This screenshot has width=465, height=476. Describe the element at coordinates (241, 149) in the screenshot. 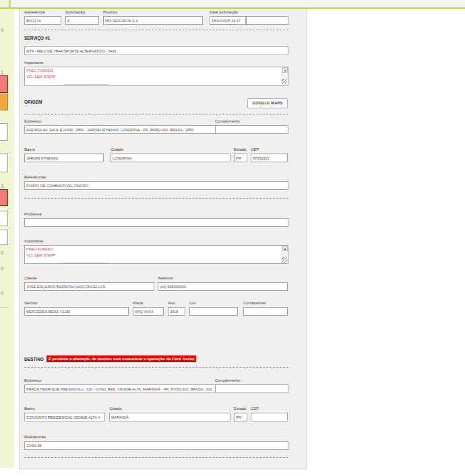

I see `origem-estado-label: Estado` at that location.